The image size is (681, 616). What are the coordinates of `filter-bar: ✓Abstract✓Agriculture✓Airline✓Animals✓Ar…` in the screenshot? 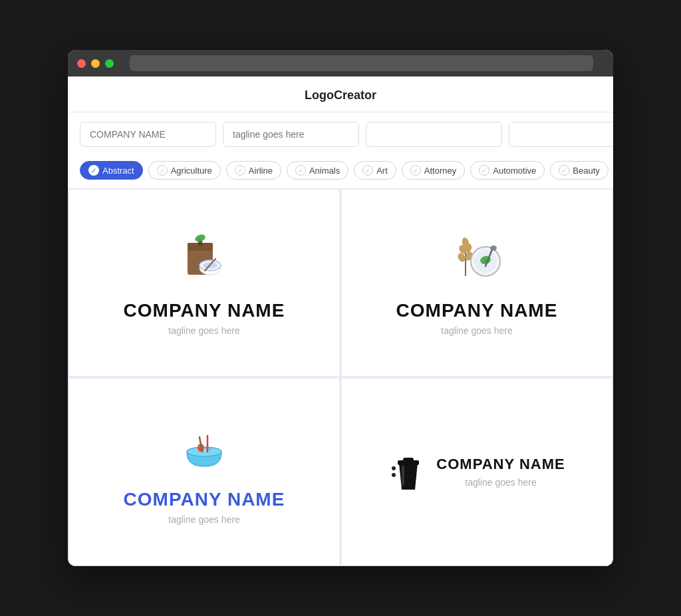 It's located at (340, 172).